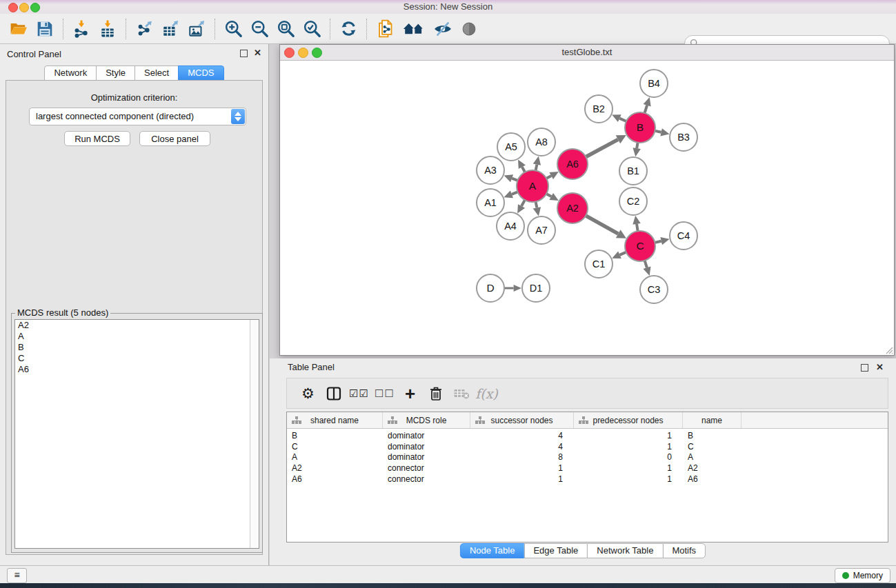 Image resolution: width=896 pixels, height=588 pixels. What do you see at coordinates (19, 29) in the screenshot?
I see `open-file-button` at bounding box center [19, 29].